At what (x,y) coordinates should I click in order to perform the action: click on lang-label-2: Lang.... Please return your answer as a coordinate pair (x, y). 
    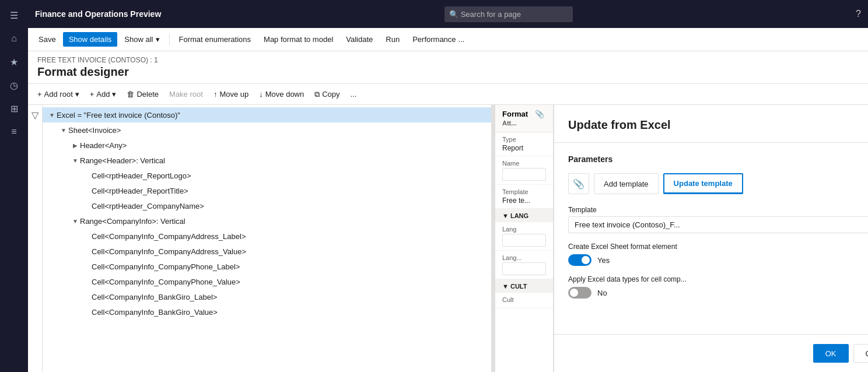
    Looking at the image, I should click on (524, 258).